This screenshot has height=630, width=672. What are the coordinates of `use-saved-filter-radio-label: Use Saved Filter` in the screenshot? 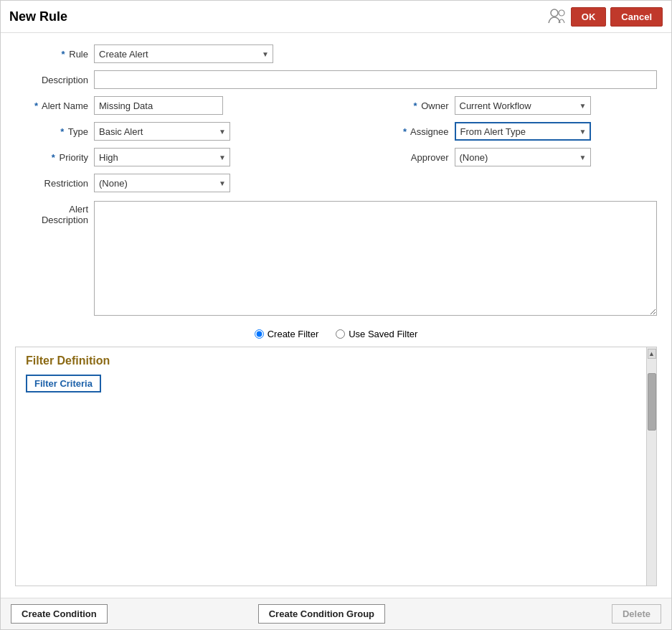 It's located at (377, 334).